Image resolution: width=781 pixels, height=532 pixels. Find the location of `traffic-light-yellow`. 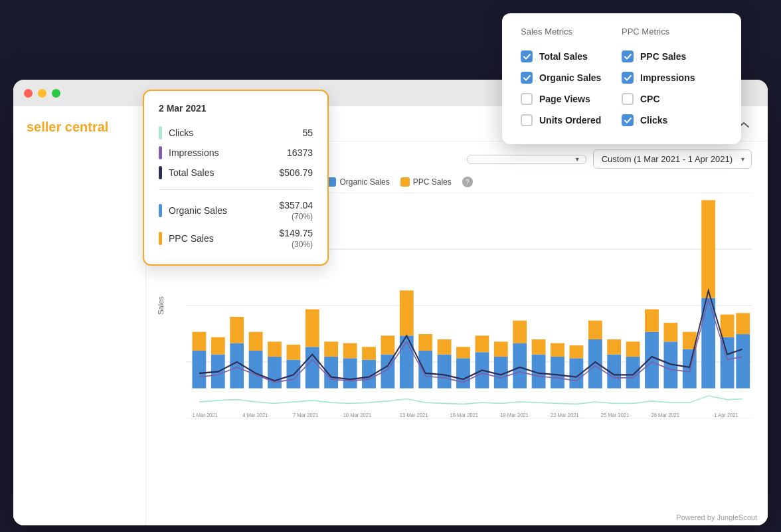

traffic-light-yellow is located at coordinates (43, 93).